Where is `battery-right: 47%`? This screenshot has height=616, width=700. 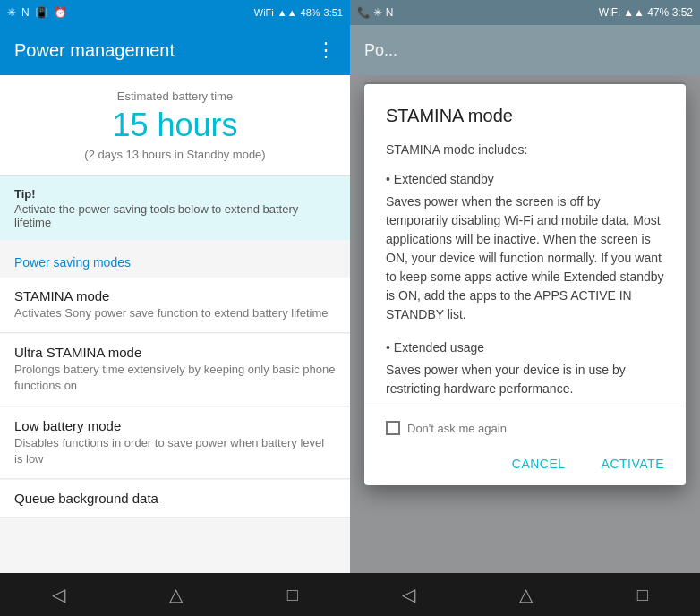
battery-right: 47% is located at coordinates (658, 13).